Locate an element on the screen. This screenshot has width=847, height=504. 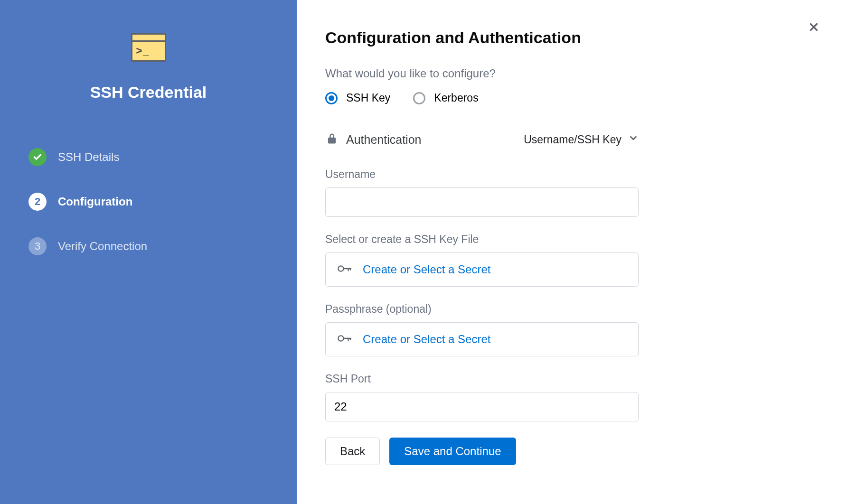
radio-kerberos: Kerberos is located at coordinates (445, 98).